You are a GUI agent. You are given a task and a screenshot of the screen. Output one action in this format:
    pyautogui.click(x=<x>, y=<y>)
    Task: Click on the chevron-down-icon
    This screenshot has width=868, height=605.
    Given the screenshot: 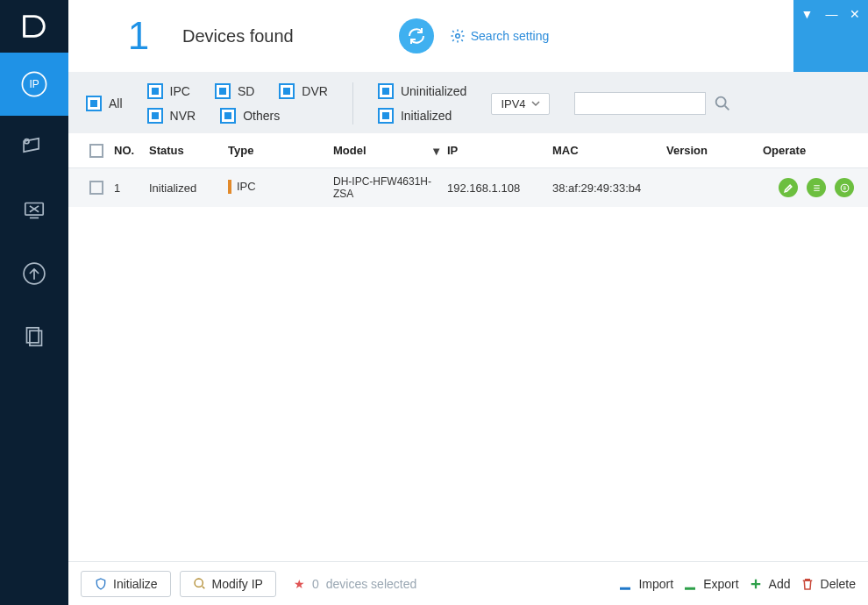 What is the action you would take?
    pyautogui.click(x=536, y=103)
    